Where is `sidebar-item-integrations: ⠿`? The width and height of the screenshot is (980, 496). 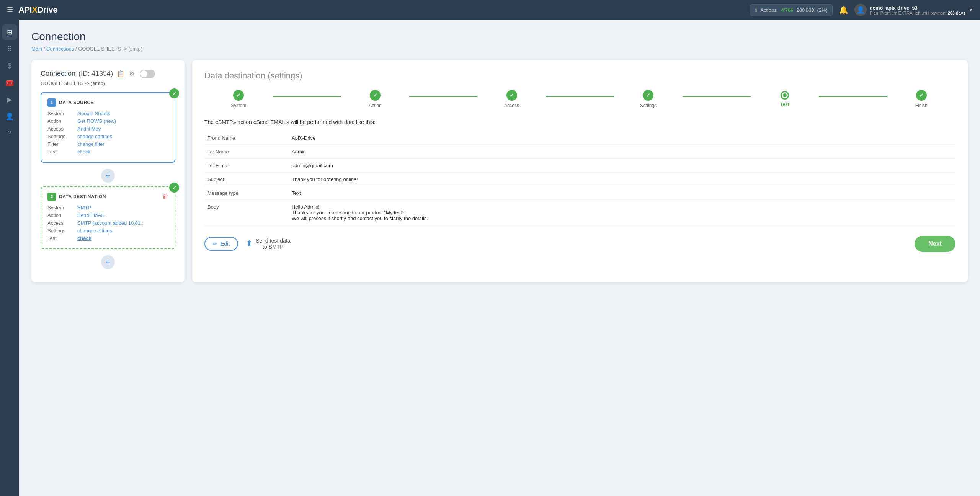 sidebar-item-integrations: ⠿ is located at coordinates (10, 49).